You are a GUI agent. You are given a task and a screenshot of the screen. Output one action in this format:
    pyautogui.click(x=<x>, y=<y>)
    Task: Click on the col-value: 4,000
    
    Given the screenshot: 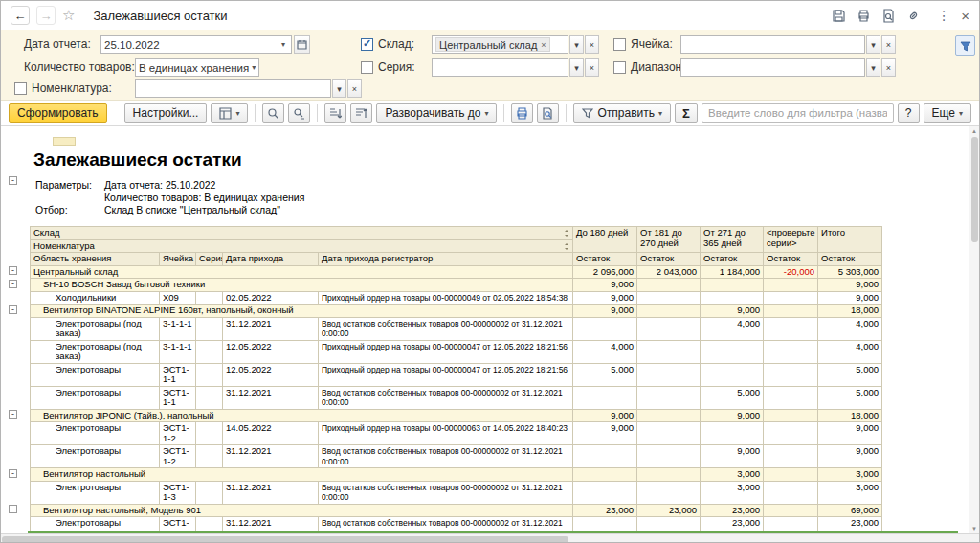 What is the action you would take?
    pyautogui.click(x=732, y=328)
    